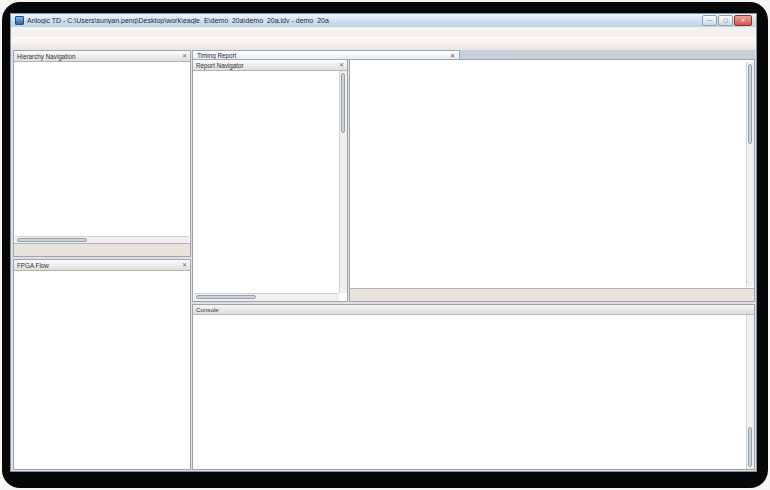 The width and height of the screenshot is (770, 490). I want to click on hierarchy-panel-tabs, so click(102, 250).